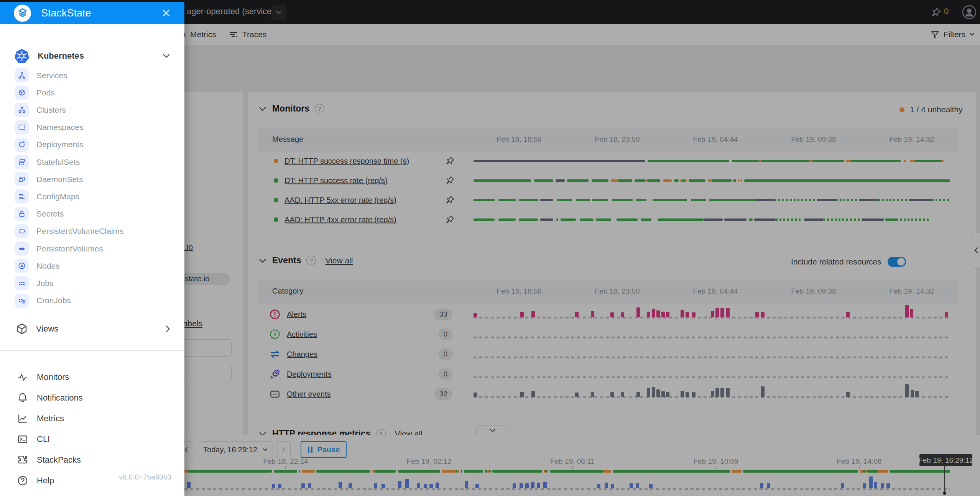 Image resolution: width=980 pixels, height=496 pixels. Describe the element at coordinates (21, 179) in the screenshot. I see `daemonsets-icon` at that location.